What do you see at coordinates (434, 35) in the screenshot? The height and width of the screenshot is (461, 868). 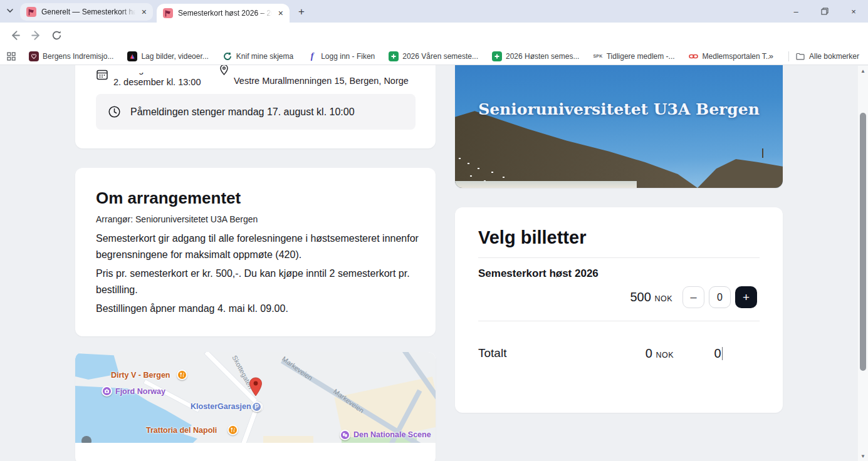 I see `browser-toolbar: event.checkin.no/221412/semesterkort-hoe…` at bounding box center [434, 35].